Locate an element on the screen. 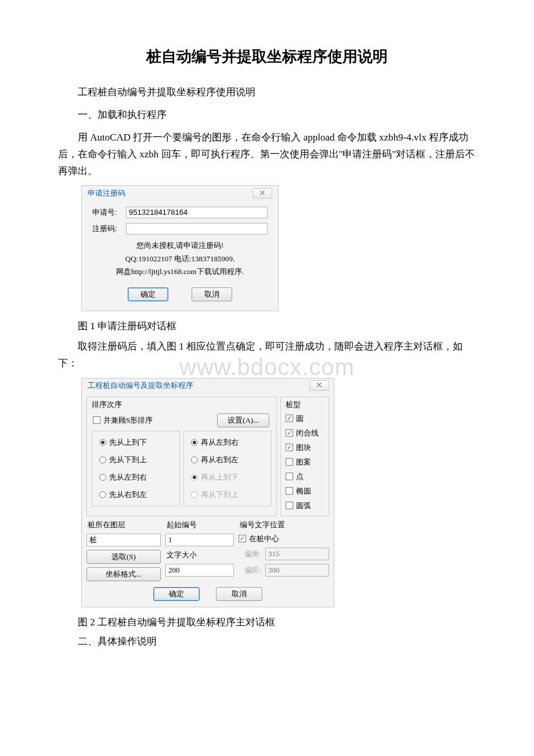 The height and width of the screenshot is (756, 534). register-dialog-title: 申请注册码 is located at coordinates (107, 193).